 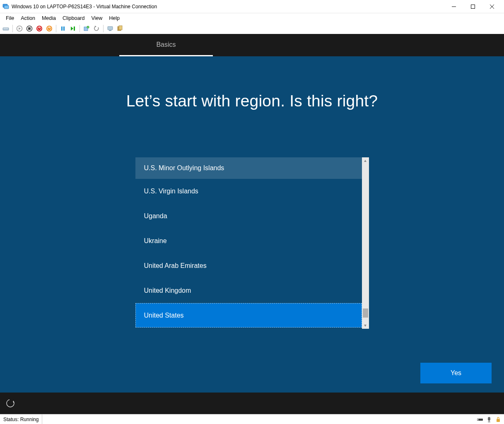 I want to click on oobe-tab-label: Basics, so click(x=166, y=45).